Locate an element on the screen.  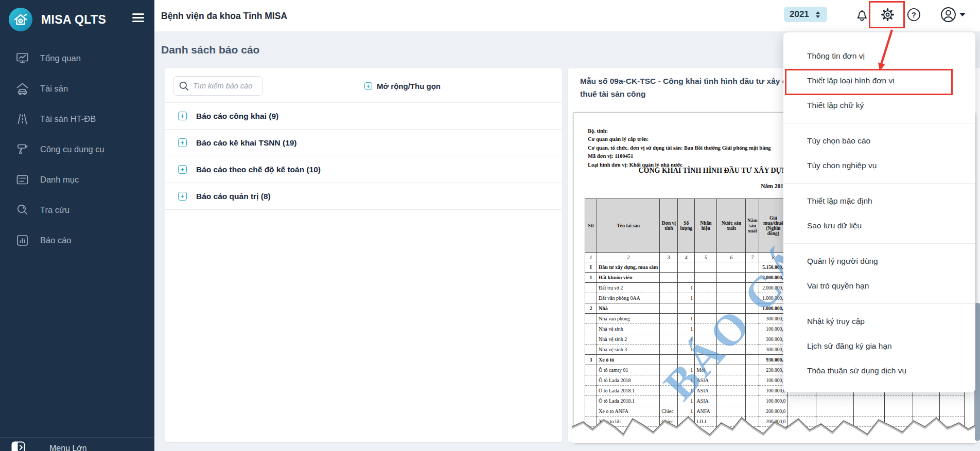
sidebar-nav: Tổng quanTài sảnTài sản HT-ĐBCông cụ dụn… is located at coordinates (77, 149).